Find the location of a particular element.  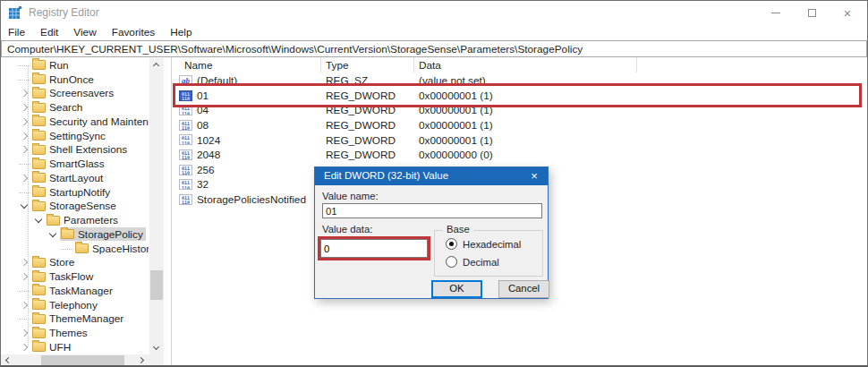

tree-item-screensavers: Screensavers is located at coordinates (75, 94).